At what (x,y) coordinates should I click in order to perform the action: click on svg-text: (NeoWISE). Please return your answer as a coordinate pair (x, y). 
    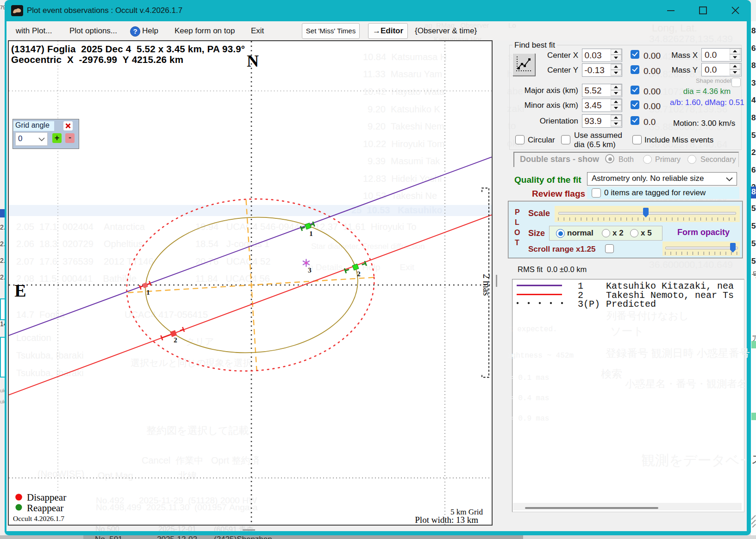
    Looking at the image, I should click on (61, 474).